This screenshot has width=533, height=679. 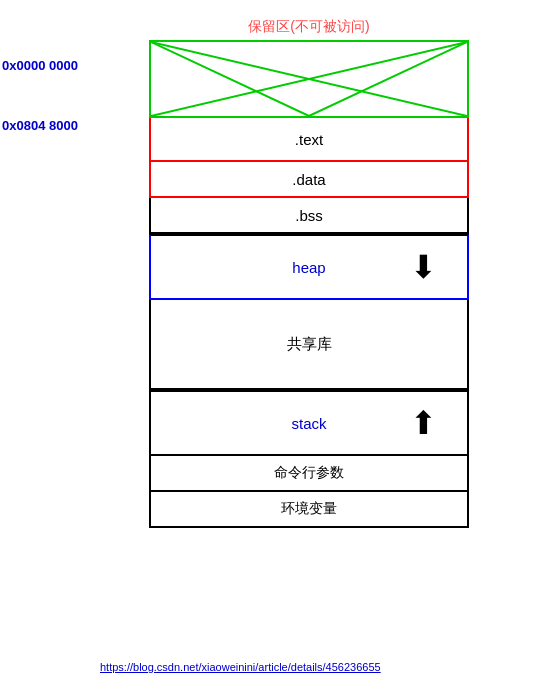 What do you see at coordinates (309, 27) in the screenshot?
I see `reserved-label: 保留区(不可被访问)` at bounding box center [309, 27].